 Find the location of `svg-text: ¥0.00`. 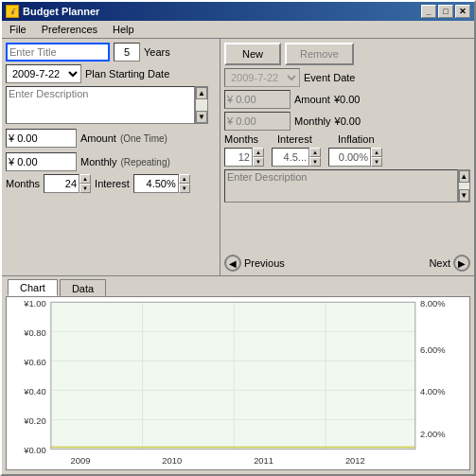

svg-text: ¥0.00 is located at coordinates (34, 450).